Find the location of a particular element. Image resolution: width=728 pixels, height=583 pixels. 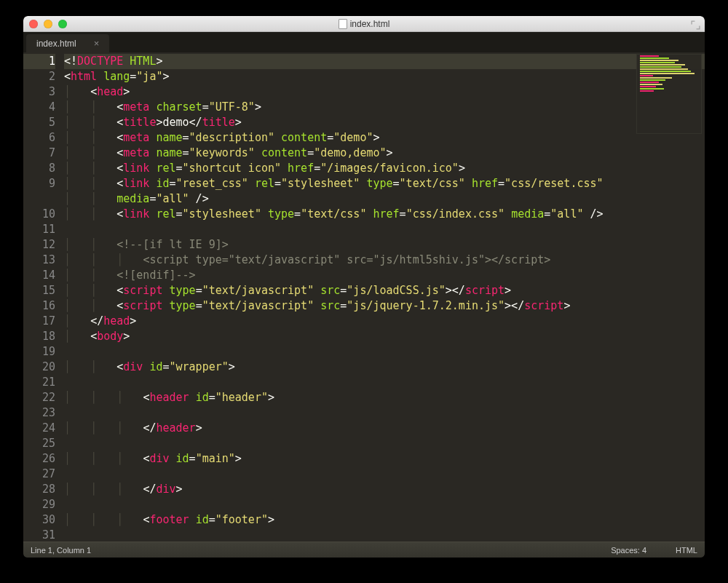

line-number: 11 is located at coordinates (39, 230).